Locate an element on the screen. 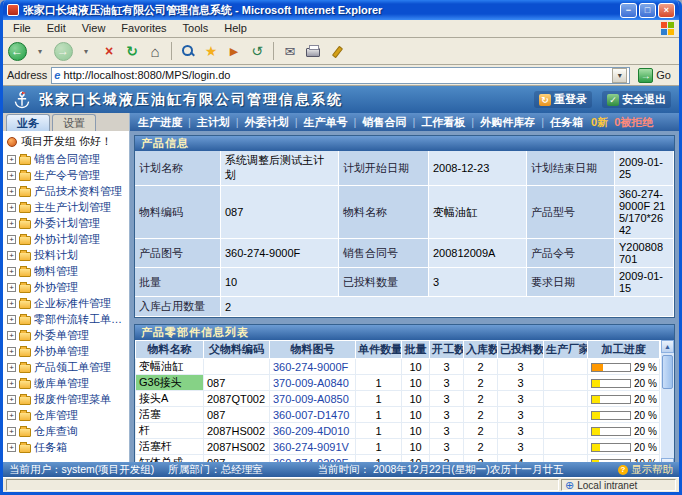 This screenshot has width=682, height=495. toolbar-button-home: ⌂ is located at coordinates (155, 51).